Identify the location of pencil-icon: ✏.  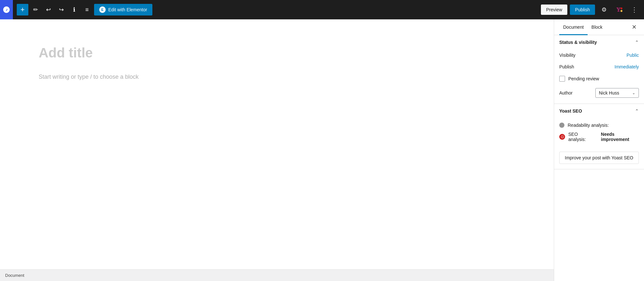
(35, 10).